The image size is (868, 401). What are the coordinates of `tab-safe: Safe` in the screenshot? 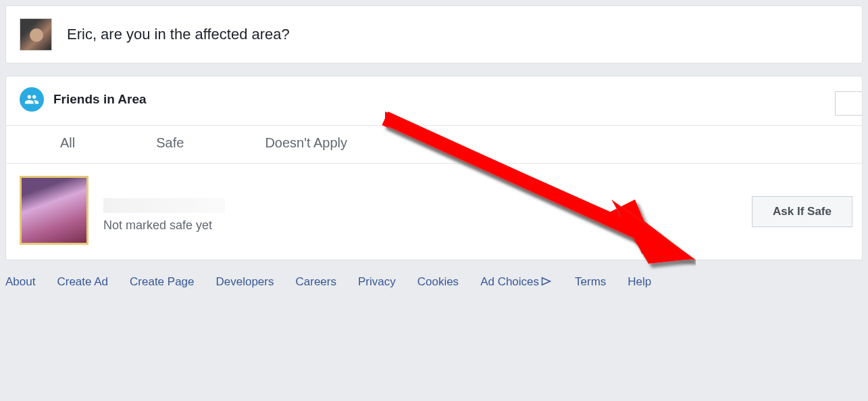 It's located at (170, 143).